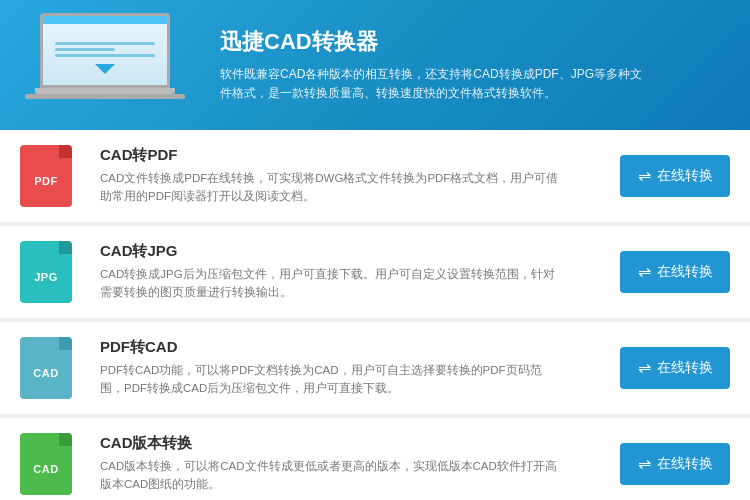 Image resolution: width=750 pixels, height=500 pixels. What do you see at coordinates (330, 284) in the screenshot?
I see `item-desc-cad-to-jpg: CAD转换成JPG后为压缩包文件，用户可直接下载。用户可自定义设置转换范围，针对…` at bounding box center [330, 284].